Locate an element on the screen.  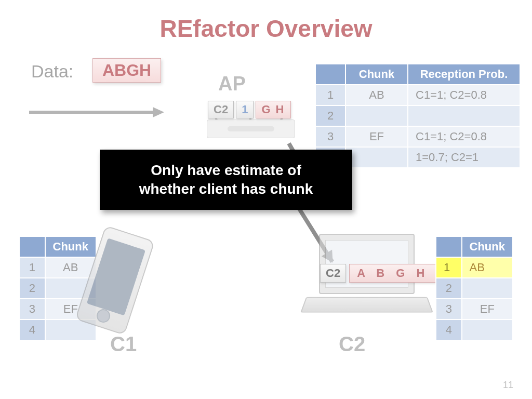
c1-th-idx is located at coordinates (32, 247).